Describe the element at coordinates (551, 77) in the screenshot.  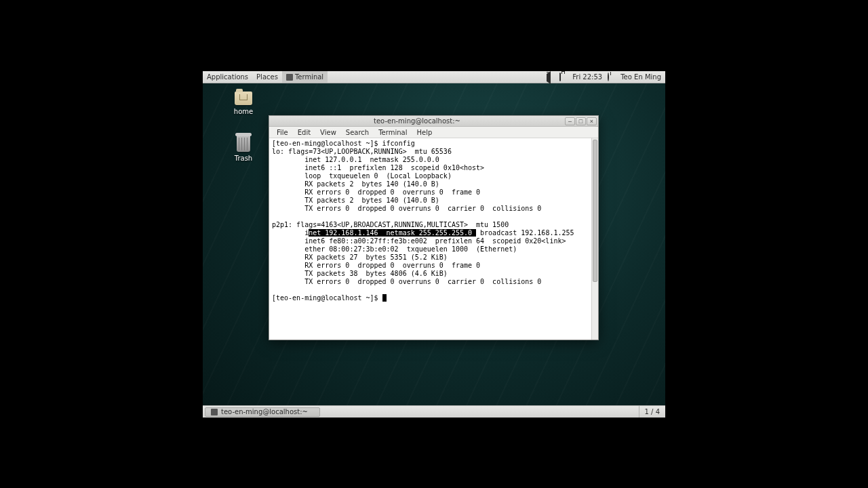
I see `volume-icon` at that location.